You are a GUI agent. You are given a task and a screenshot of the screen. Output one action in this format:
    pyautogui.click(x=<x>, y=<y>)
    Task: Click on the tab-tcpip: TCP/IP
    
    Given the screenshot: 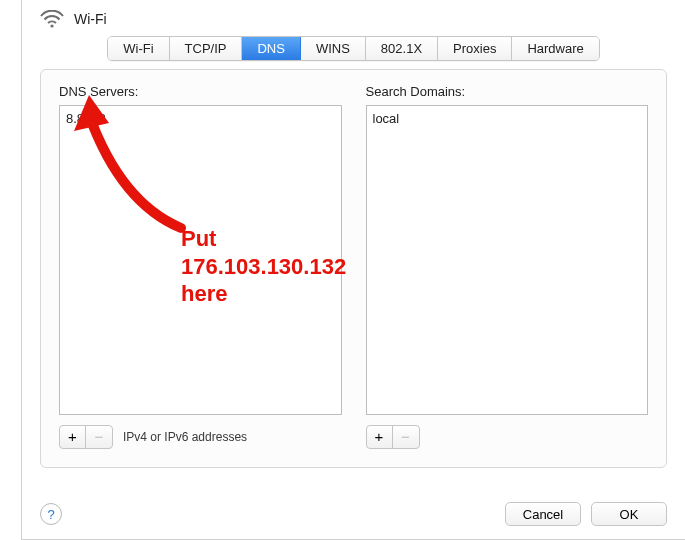 What is the action you would take?
    pyautogui.click(x=206, y=48)
    